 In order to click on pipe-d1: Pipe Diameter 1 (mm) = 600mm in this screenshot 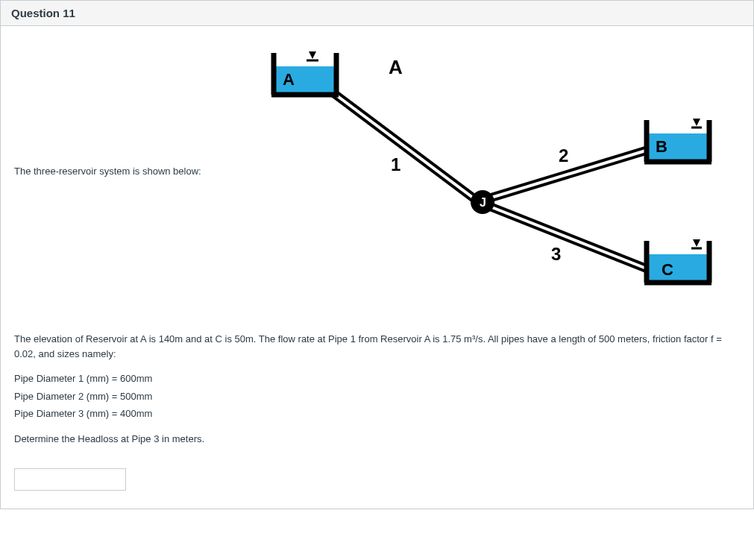, I will do `click(377, 379)`.